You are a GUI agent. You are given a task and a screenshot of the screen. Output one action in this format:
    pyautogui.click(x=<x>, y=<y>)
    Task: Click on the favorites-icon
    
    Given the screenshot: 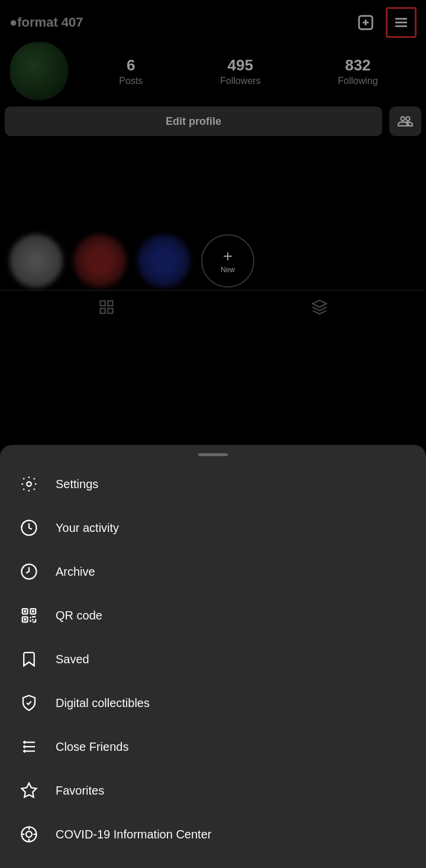 What is the action you would take?
    pyautogui.click(x=29, y=790)
    